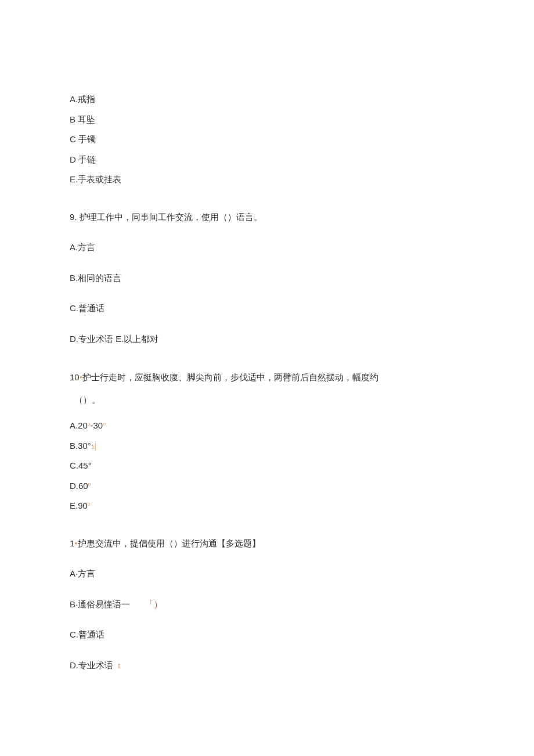 The width and height of the screenshot is (534, 756). What do you see at coordinates (267, 446) in the screenshot?
I see `q10-opt-b: B.30°₁|` at bounding box center [267, 446].